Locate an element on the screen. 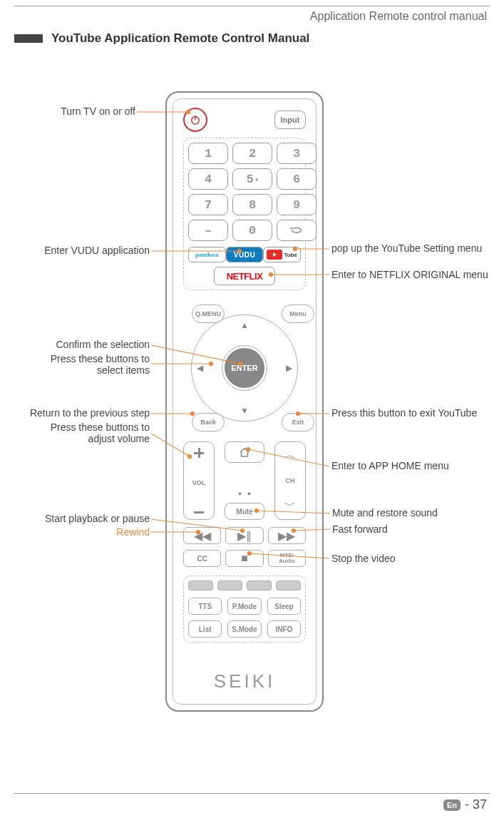 The width and height of the screenshot is (504, 818). callout-power: Turn TV on or off is located at coordinates (75, 111).